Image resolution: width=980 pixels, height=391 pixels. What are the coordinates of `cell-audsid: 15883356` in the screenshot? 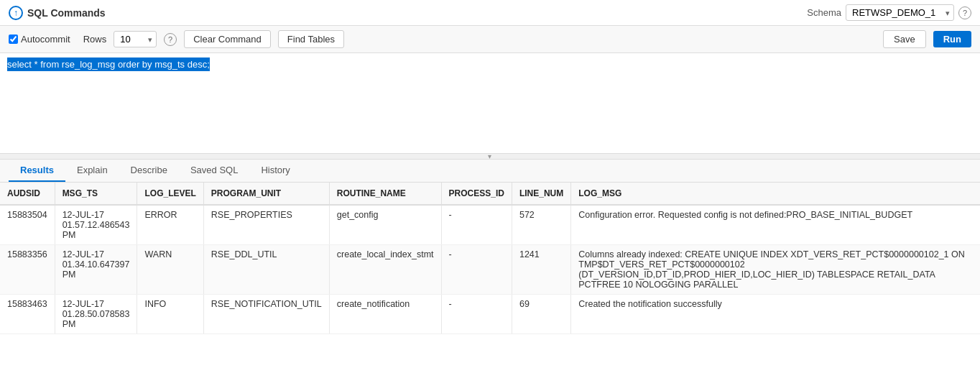 It's located at (27, 270).